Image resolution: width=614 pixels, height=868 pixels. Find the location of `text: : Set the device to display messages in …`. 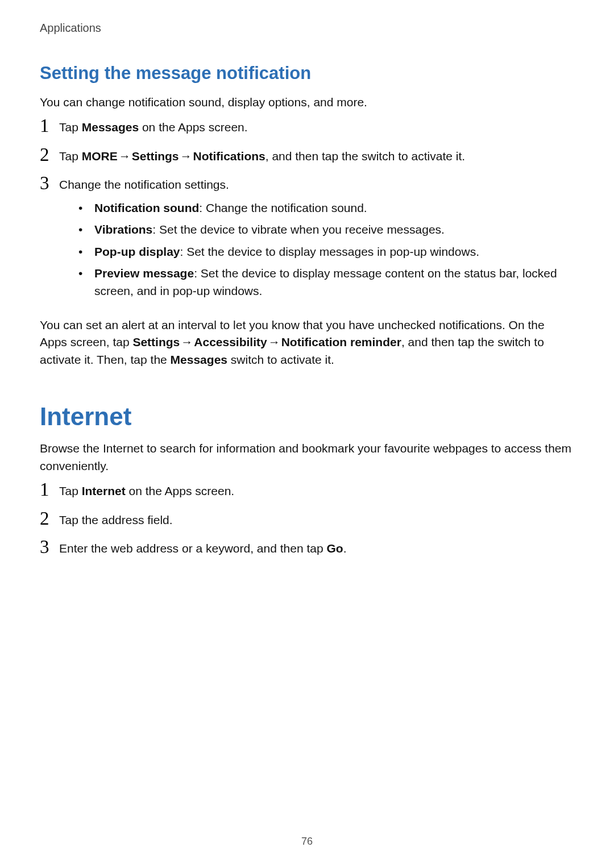

text: : Set the device to display messages in … is located at coordinates (330, 251).